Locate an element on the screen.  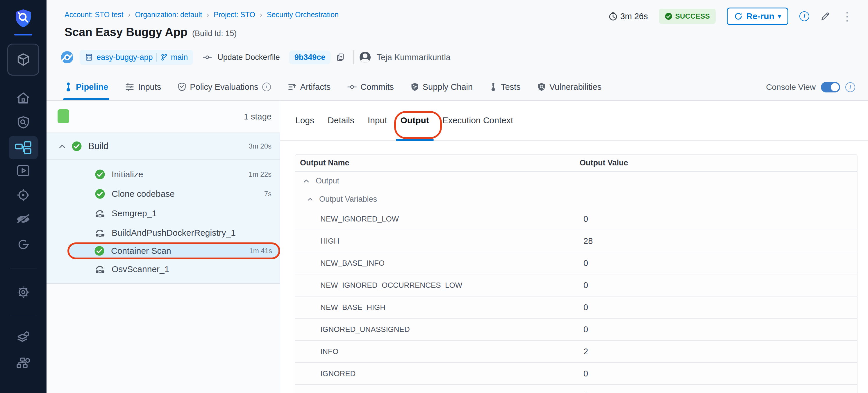
tree-group-label: Output is located at coordinates (328, 181).